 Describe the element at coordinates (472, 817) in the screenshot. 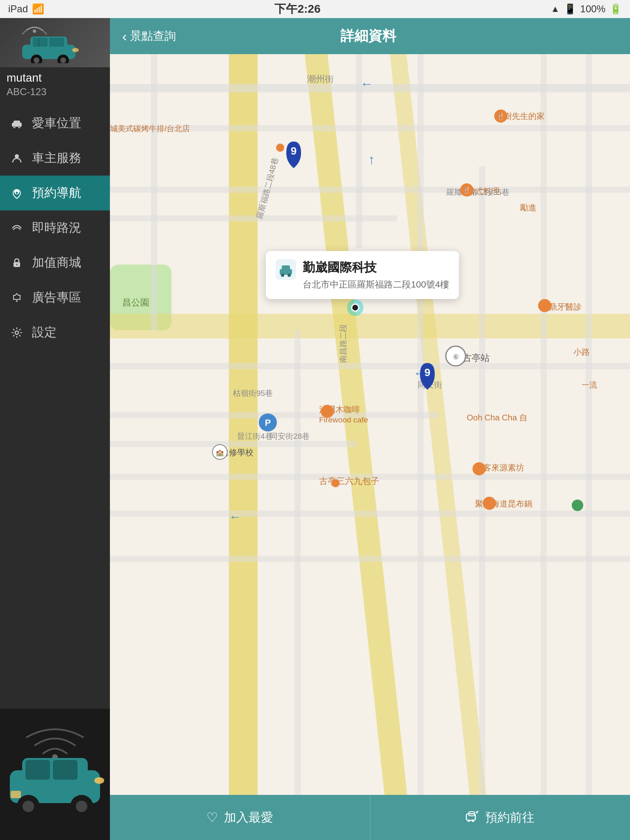

I see `navigate-icon` at that location.